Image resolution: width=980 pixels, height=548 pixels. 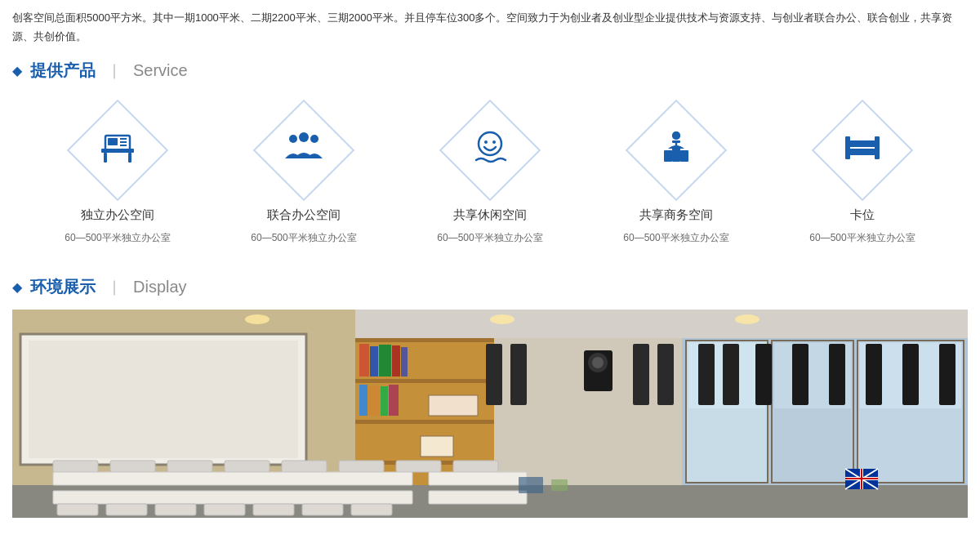 What do you see at coordinates (490, 238) in the screenshot?
I see `service-desc-3: 60—500平米独立办公室` at bounding box center [490, 238].